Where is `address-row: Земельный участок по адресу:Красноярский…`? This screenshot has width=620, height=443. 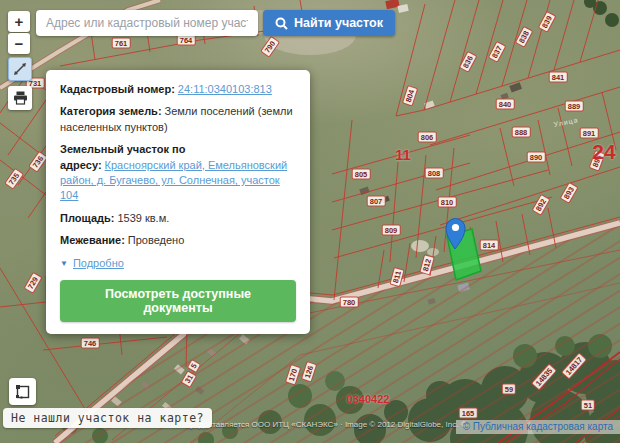
address-row: Земельный участок по адресу:Красноярский… is located at coordinates (178, 173).